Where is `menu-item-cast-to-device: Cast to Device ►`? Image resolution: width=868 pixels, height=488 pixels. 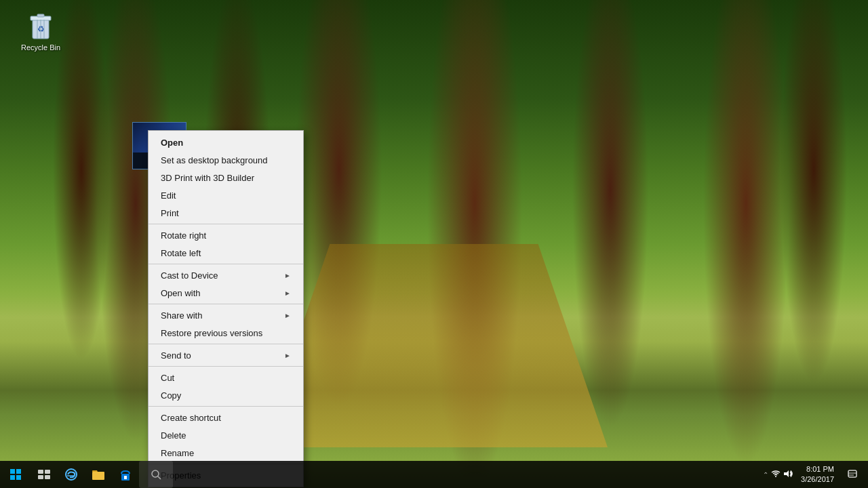
menu-item-cast-to-device: Cast to Device ► is located at coordinates (226, 275).